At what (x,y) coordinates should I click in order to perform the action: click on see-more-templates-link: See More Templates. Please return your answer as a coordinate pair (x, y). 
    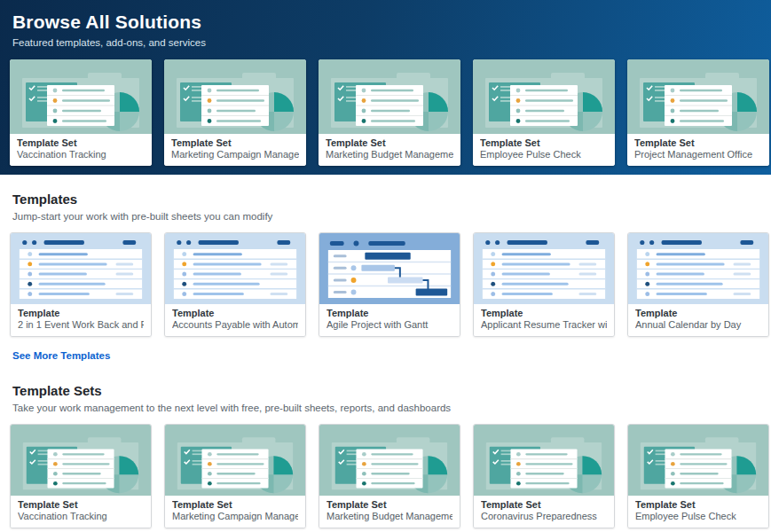
    Looking at the image, I should click on (61, 356).